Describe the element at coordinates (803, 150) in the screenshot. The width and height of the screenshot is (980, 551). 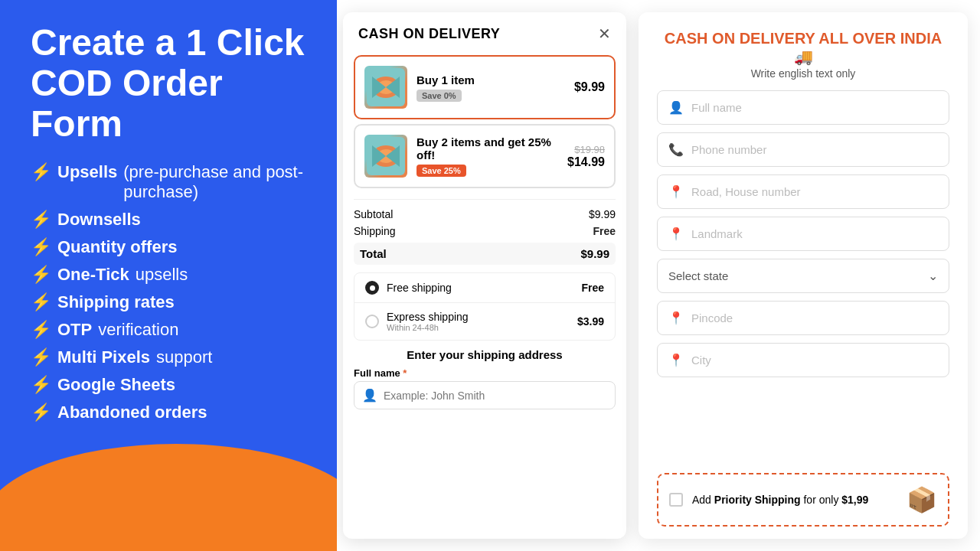
I see `form-field-phone: 📞 Phone number` at that location.